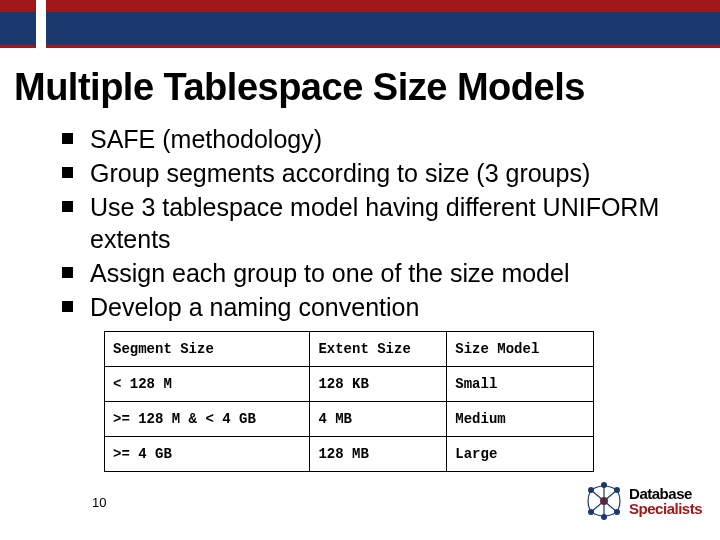 The height and width of the screenshot is (540, 720). I want to click on table-cell: >= 4 GB, so click(208, 454).